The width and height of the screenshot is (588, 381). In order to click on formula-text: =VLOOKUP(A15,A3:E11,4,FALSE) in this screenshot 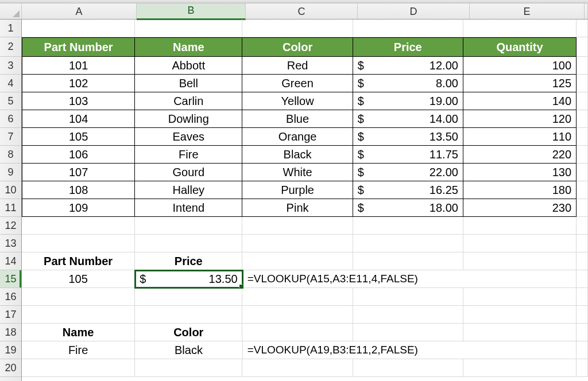, I will do `click(410, 279)`.